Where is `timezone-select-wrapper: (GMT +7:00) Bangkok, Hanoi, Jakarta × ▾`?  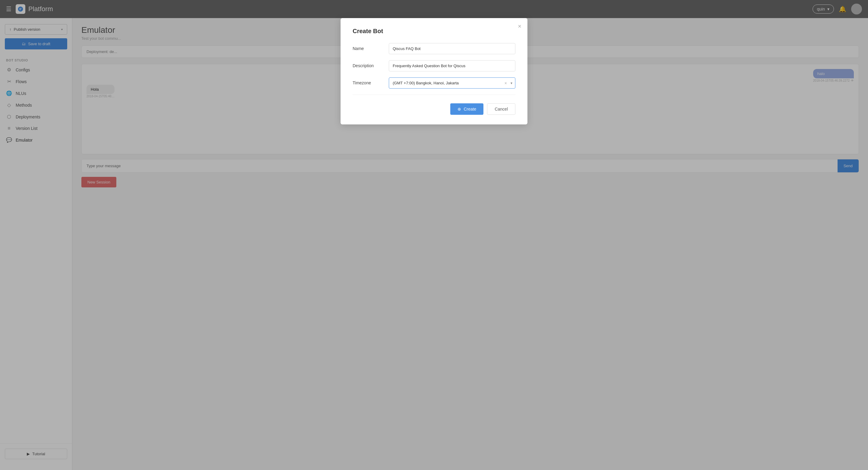 timezone-select-wrapper: (GMT +7:00) Bangkok, Hanoi, Jakarta × ▾ is located at coordinates (452, 83).